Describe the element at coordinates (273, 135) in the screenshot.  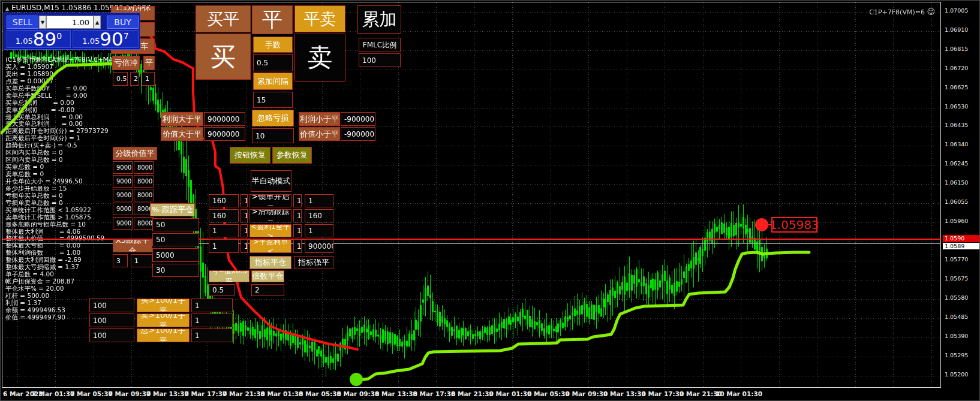
I see `ignore-loss-input: 10` at that location.